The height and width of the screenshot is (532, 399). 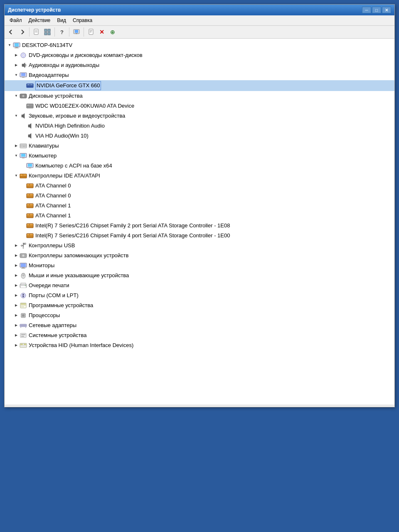 What do you see at coordinates (102, 32) in the screenshot?
I see `delete-button: ✕` at bounding box center [102, 32].